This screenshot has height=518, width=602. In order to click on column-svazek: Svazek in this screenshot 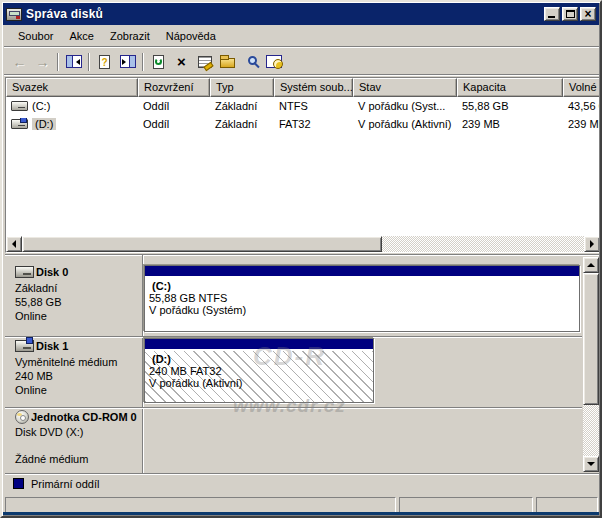, I will do `click(72, 88)`.